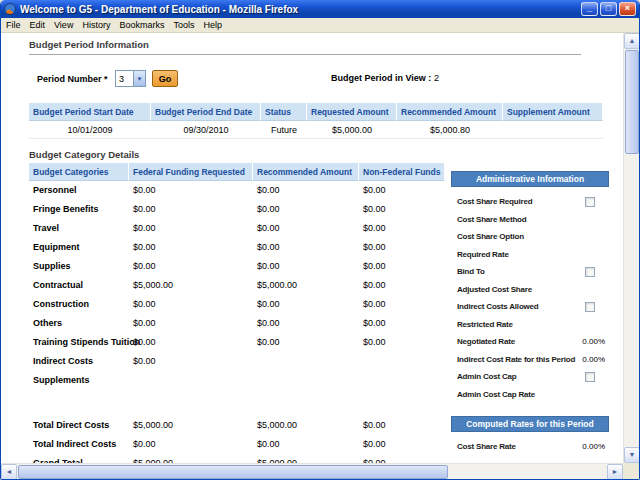  What do you see at coordinates (450, 112) in the screenshot?
I see `column-header-recommended-amount: Recommended Amount` at bounding box center [450, 112].